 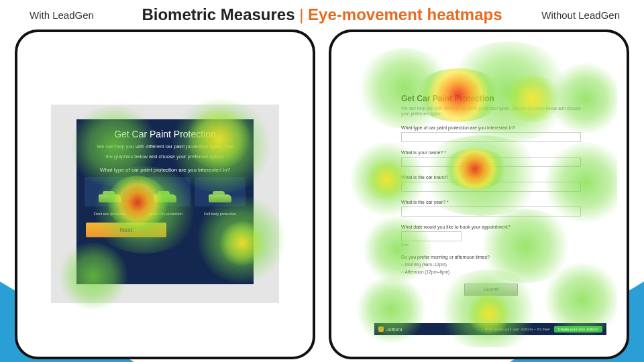 What do you see at coordinates (62, 15) in the screenshot?
I see `caption-with-leadgen: With LeadGen` at bounding box center [62, 15].